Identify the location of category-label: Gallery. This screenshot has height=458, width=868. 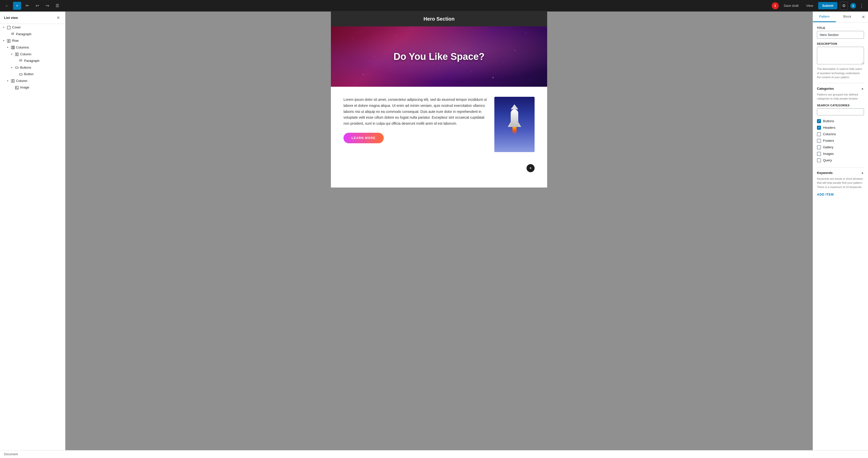
(828, 147).